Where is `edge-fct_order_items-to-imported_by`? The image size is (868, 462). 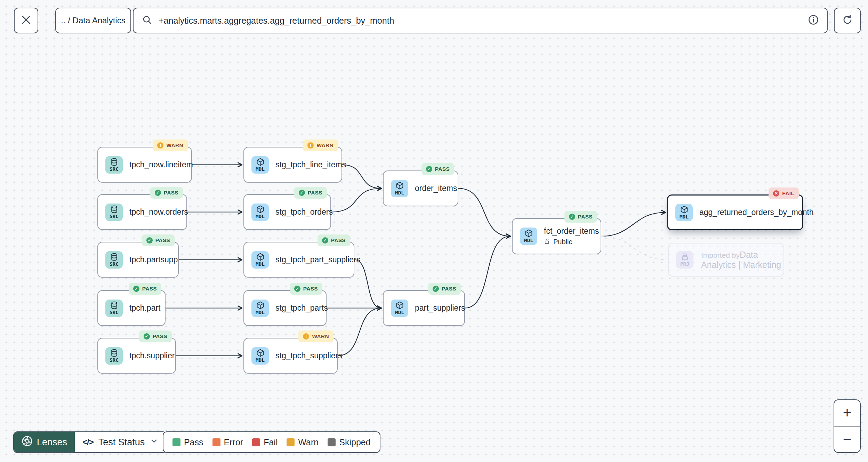
edge-fct_order_items-to-imported_by is located at coordinates (634, 248).